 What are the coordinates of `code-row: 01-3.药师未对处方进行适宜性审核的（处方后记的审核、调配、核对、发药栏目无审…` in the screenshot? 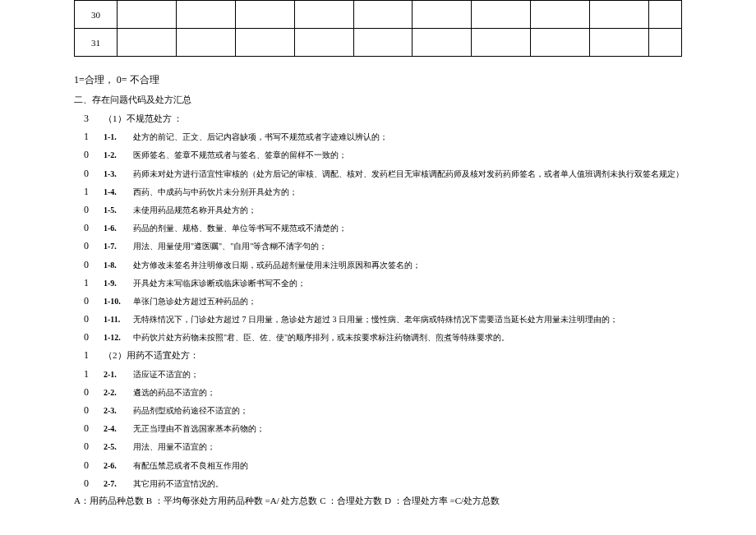 It's located at (415, 173).